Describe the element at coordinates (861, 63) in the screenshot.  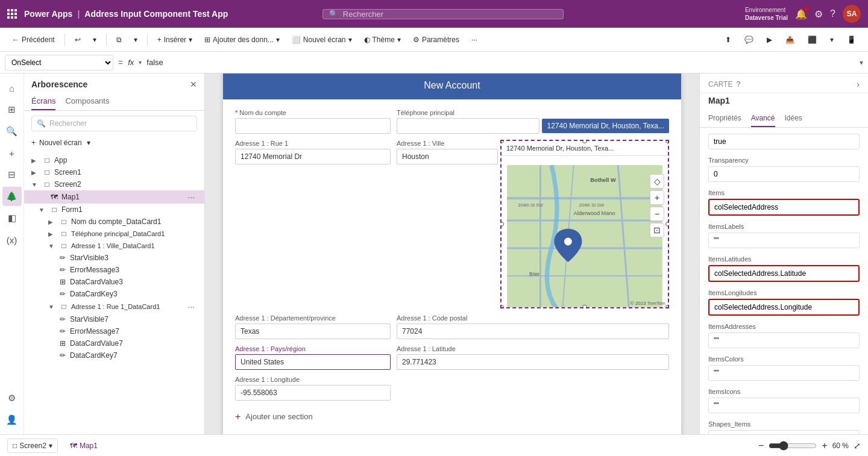
I see `formula-expand-icon: ▾` at that location.